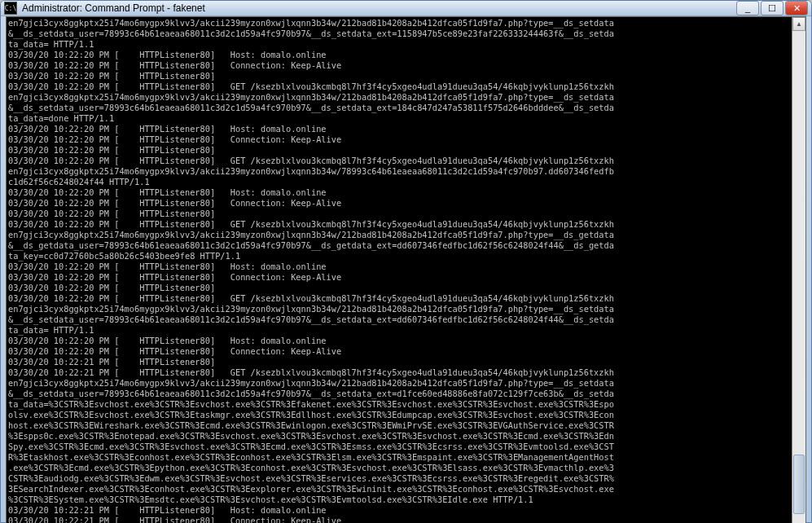 Image resolution: width=812 pixels, height=523 pixels. What do you see at coordinates (797, 8) in the screenshot?
I see `close-button: ✕` at bounding box center [797, 8].